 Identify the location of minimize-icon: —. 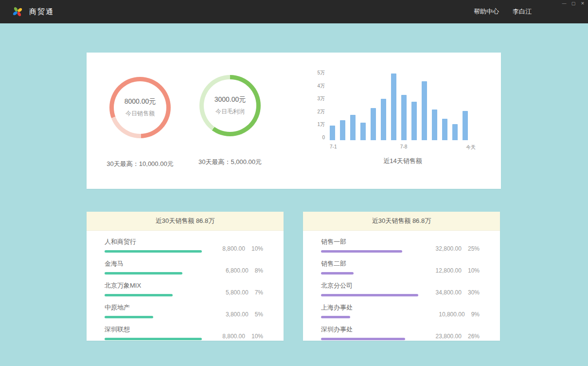
(564, 3).